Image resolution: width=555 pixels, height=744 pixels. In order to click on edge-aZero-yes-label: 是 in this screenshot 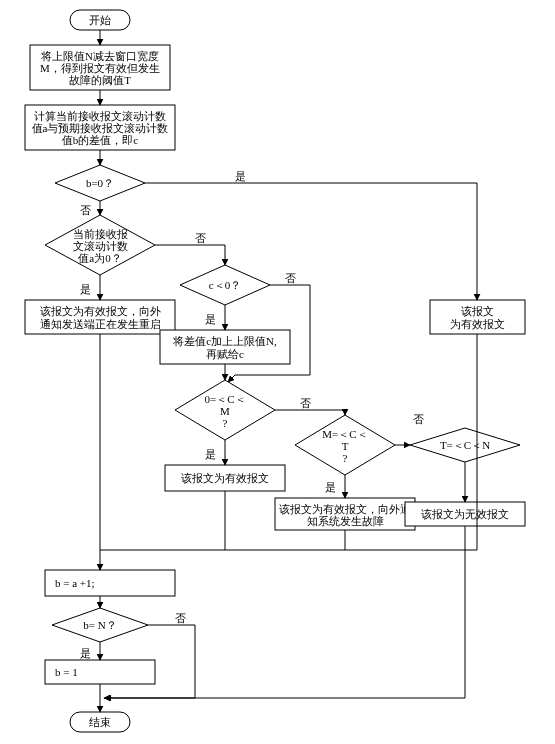, I will do `click(86, 289)`.